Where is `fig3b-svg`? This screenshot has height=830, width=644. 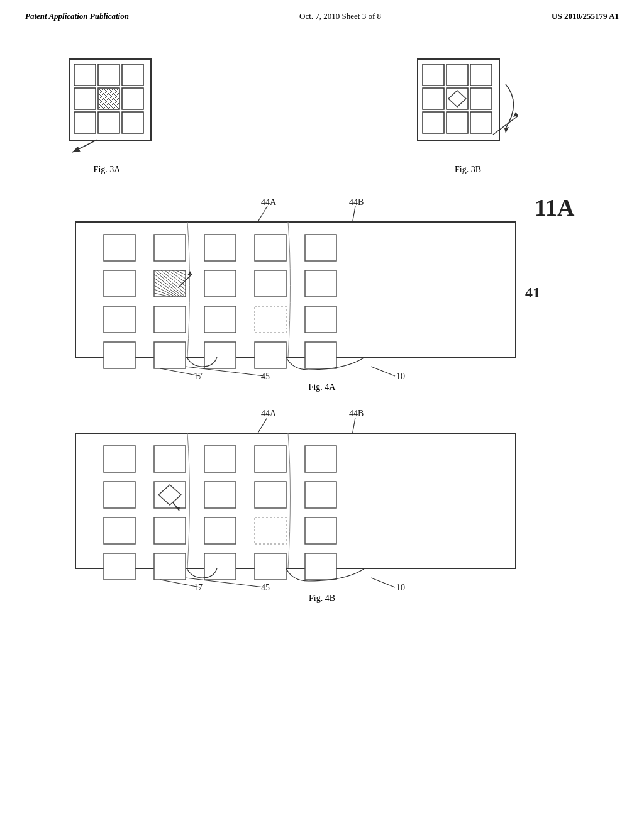
fig3b-svg is located at coordinates (468, 103).